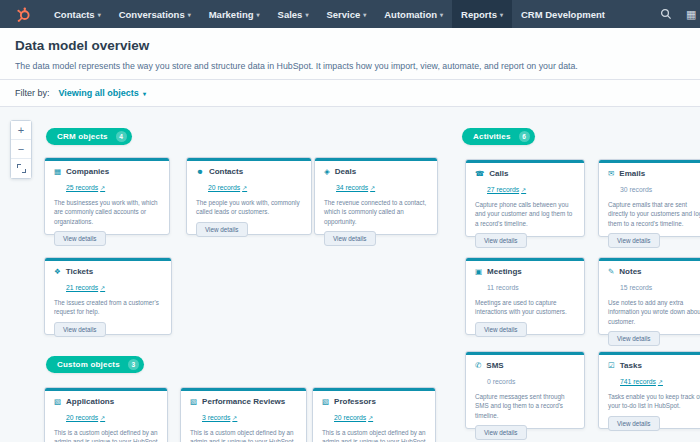 This screenshot has width=700, height=442. Describe the element at coordinates (89, 136) in the screenshot. I see `section-pill-crm-objects: CRM objects 4` at that location.